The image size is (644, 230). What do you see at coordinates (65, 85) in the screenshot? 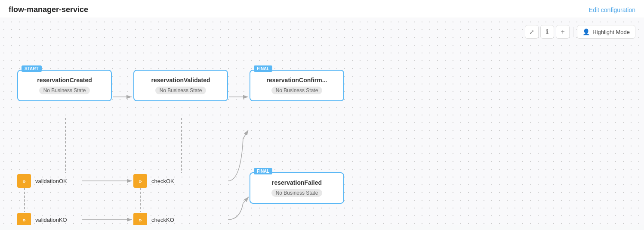
I see `node-reservation-created: START reservationCreated No Business Sta…` at bounding box center [65, 85].